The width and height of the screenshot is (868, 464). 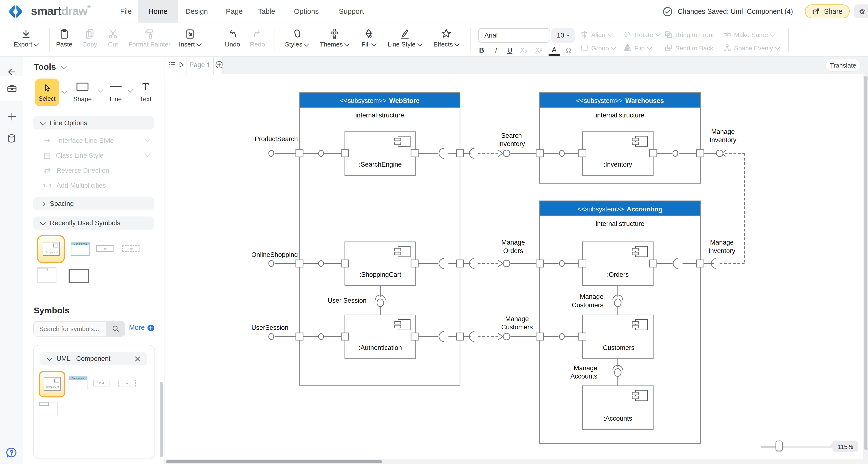 What do you see at coordinates (71, 329) in the screenshot?
I see `symbol-search-input` at bounding box center [71, 329].